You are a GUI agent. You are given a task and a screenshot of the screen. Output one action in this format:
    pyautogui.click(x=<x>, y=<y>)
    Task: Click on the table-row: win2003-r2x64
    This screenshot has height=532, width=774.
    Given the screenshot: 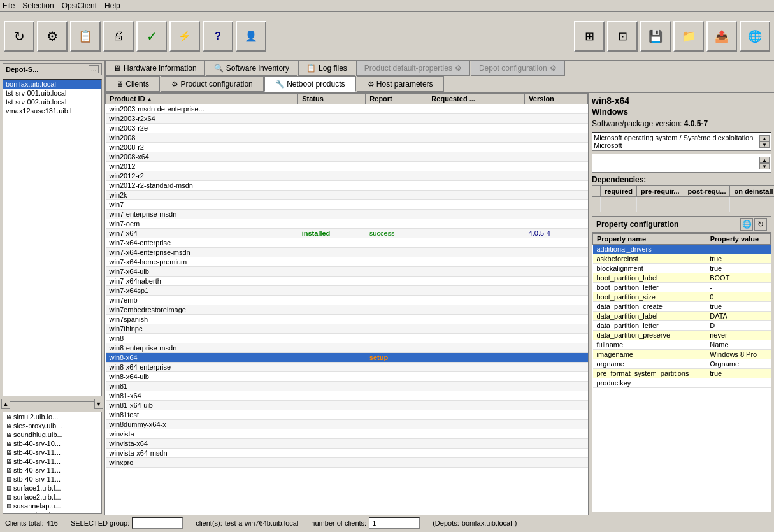 What is the action you would take?
    pyautogui.click(x=347, y=119)
    